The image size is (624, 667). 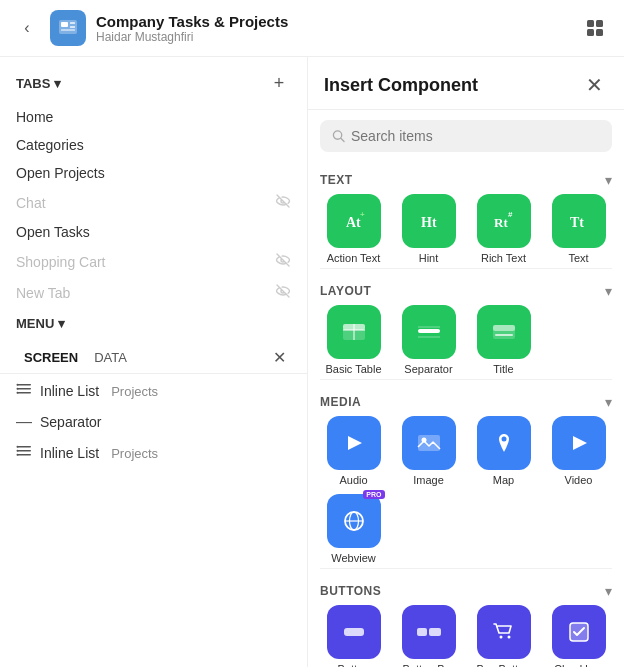 I want to click on component-audio: Audio, so click(x=354, y=451).